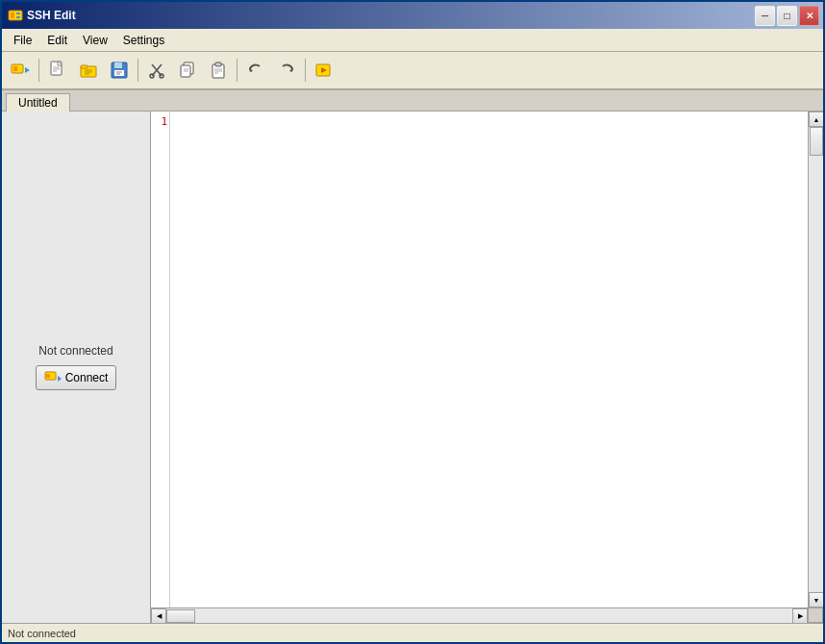 This screenshot has width=825, height=644. I want to click on h-scroll-track, so click(479, 615).